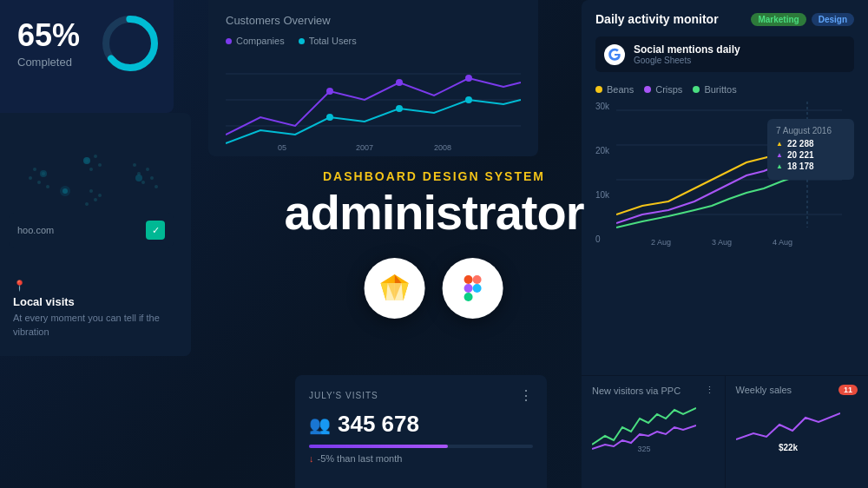 Image resolution: width=868 pixels, height=488 pixels. What do you see at coordinates (687, 54) in the screenshot?
I see `social-info: Social mentions daily Google Sheets` at bounding box center [687, 54].